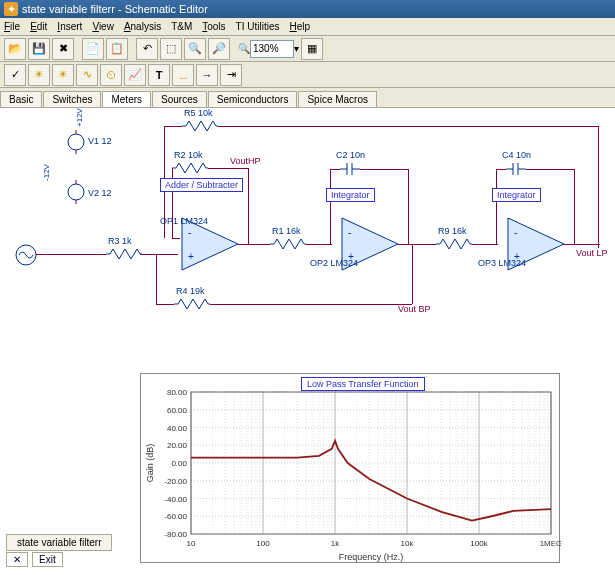 The height and width of the screenshot is (575, 615). What do you see at coordinates (12, 26) in the screenshot?
I see `menu-file: FFileile` at bounding box center [12, 26].